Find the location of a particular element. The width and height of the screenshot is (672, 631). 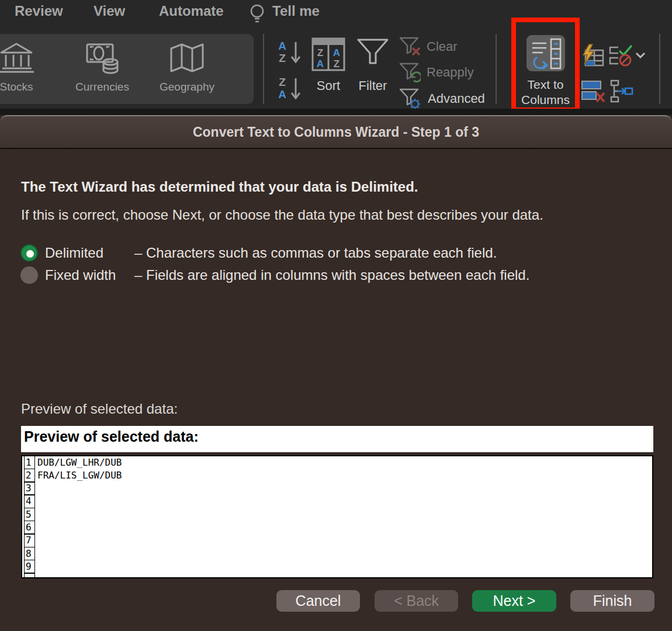

advanced-filter-label: Advanced is located at coordinates (456, 99).